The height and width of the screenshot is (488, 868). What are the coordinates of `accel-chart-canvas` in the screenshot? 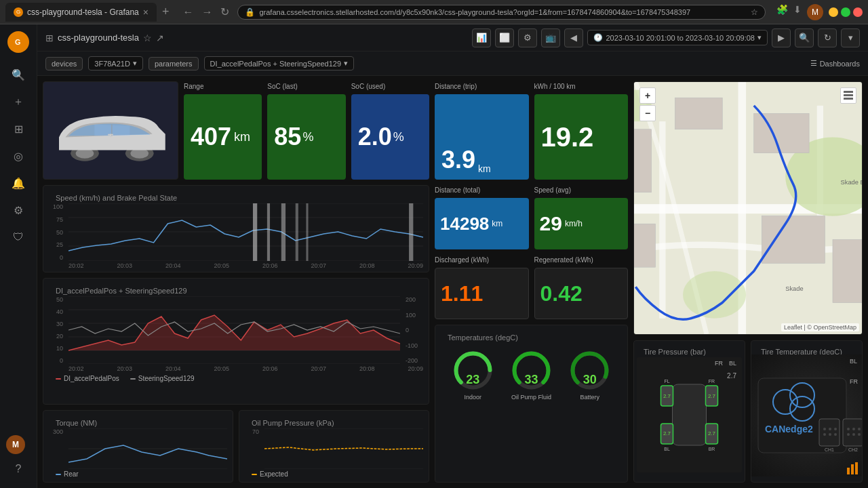 It's located at (235, 330).